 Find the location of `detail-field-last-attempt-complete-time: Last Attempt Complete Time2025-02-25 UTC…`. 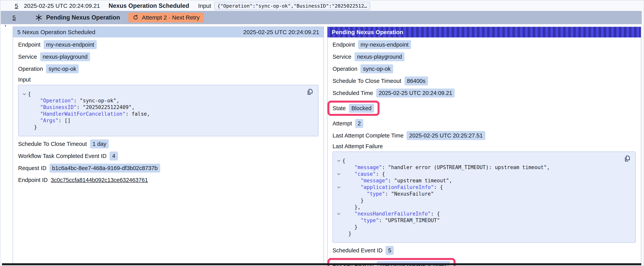

detail-field-last-attempt-complete-time: Last Attempt Complete Time2025-02-25 UTC… is located at coordinates (484, 136).